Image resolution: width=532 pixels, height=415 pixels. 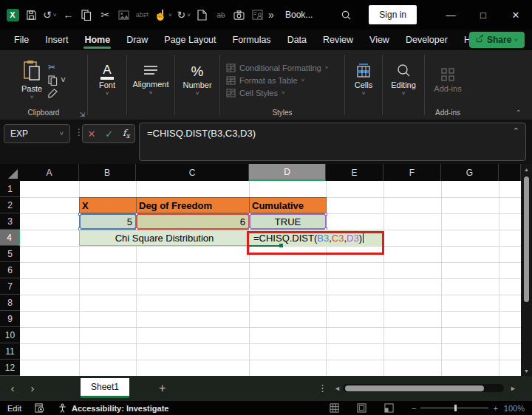 What do you see at coordinates (362, 408) in the screenshot?
I see `page-layout-view-icon` at bounding box center [362, 408].